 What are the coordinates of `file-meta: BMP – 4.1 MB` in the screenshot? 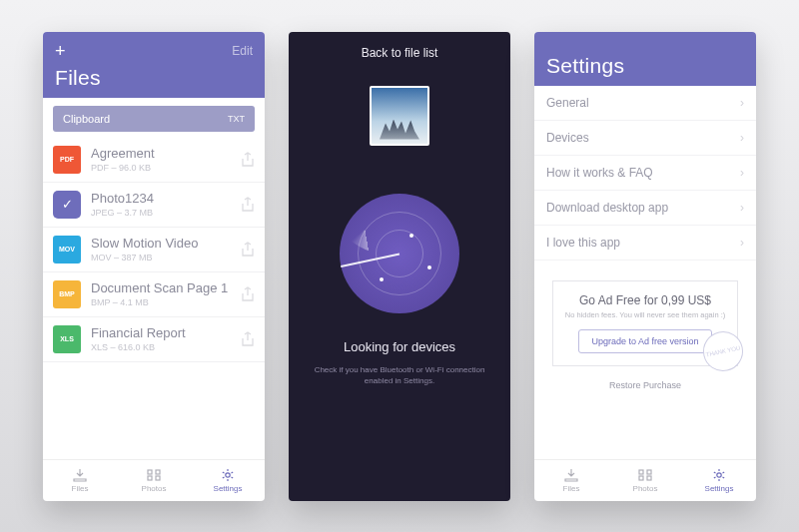 It's located at (166, 302).